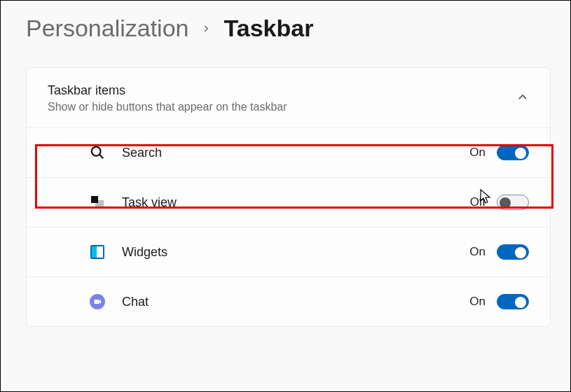 Image resolution: width=571 pixels, height=392 pixels. Describe the element at coordinates (97, 153) in the screenshot. I see `search-icon` at that location.